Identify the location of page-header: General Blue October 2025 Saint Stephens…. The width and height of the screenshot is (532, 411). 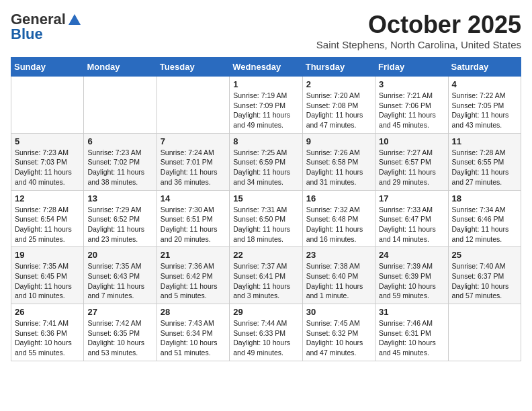
(266, 31).